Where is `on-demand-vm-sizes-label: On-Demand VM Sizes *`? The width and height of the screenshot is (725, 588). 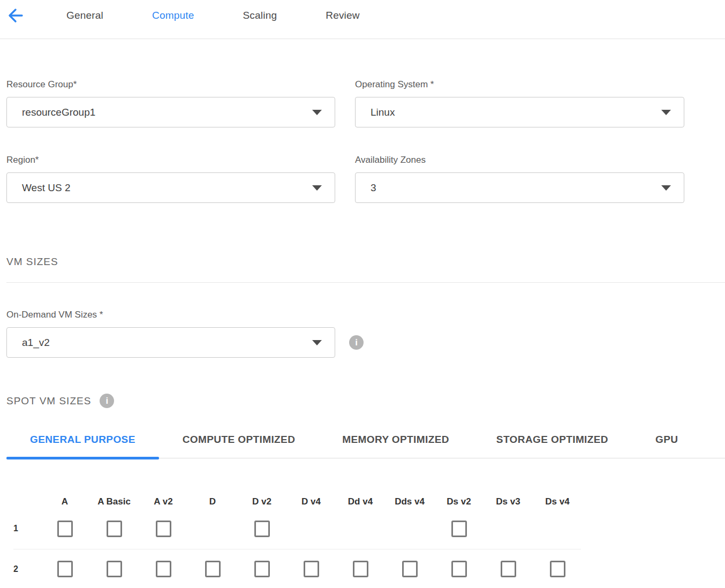
on-demand-vm-sizes-label: On-Demand VM Sizes * is located at coordinates (366, 315).